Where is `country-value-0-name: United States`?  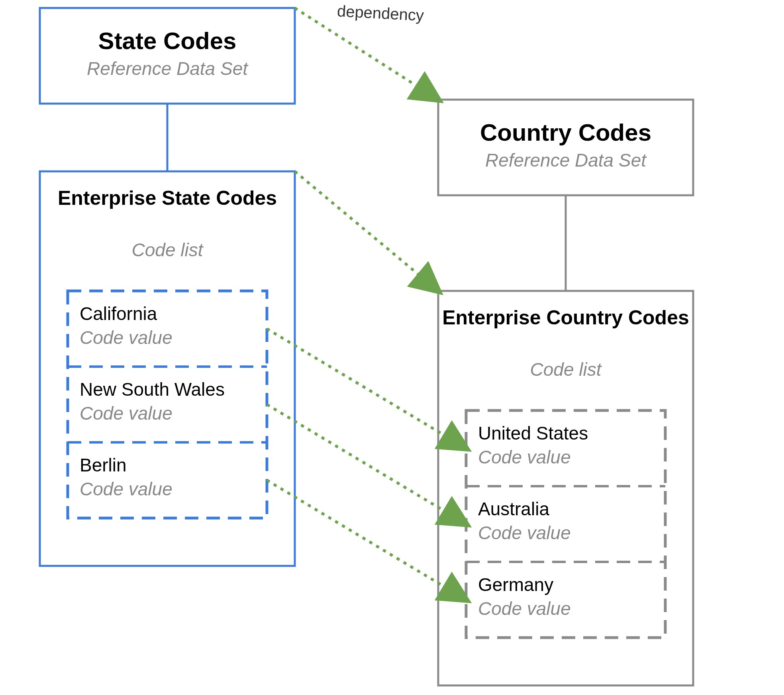 country-value-0-name: United States is located at coordinates (533, 433).